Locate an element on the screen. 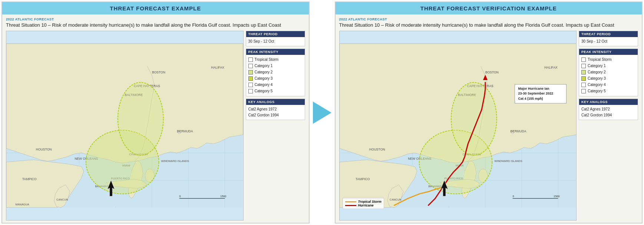 The width and height of the screenshot is (644, 225). left-threat-period-value: 30 Sep - 12 Oct is located at coordinates (275, 42).